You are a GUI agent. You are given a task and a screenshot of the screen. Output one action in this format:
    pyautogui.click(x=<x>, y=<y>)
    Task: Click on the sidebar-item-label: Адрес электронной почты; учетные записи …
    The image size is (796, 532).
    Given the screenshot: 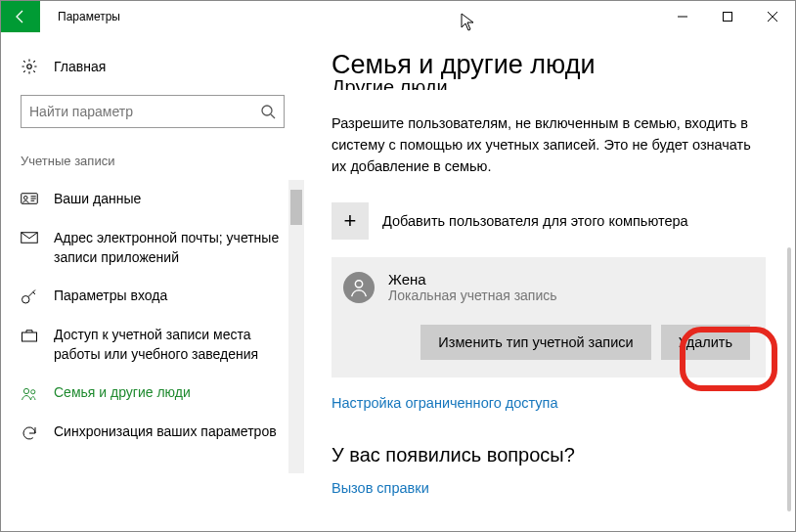 What is the action you would take?
    pyautogui.click(x=169, y=248)
    